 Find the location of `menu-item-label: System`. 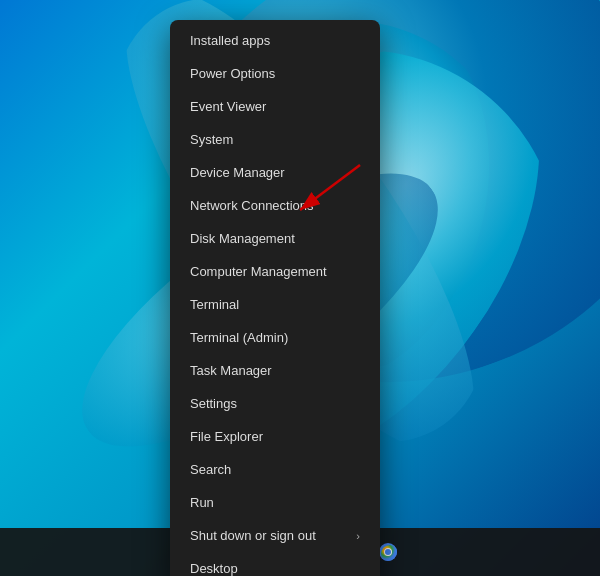

menu-item-label: System is located at coordinates (212, 140).